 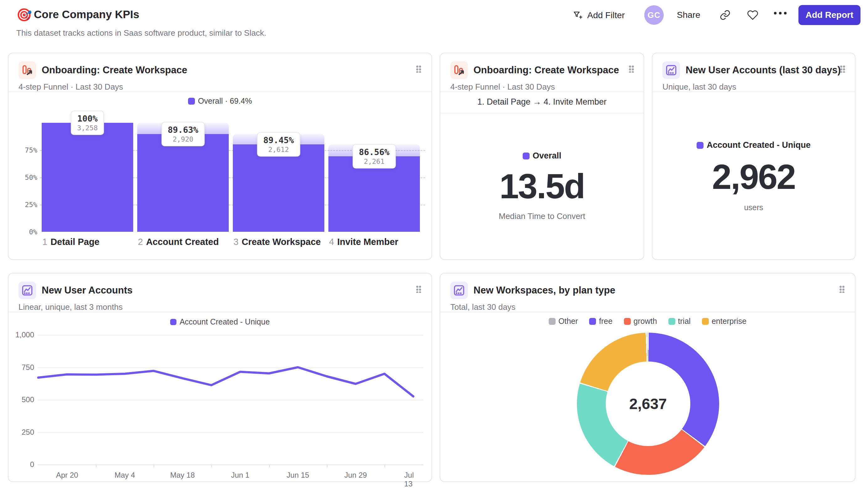 I want to click on avatar-initials: GC, so click(x=654, y=15).